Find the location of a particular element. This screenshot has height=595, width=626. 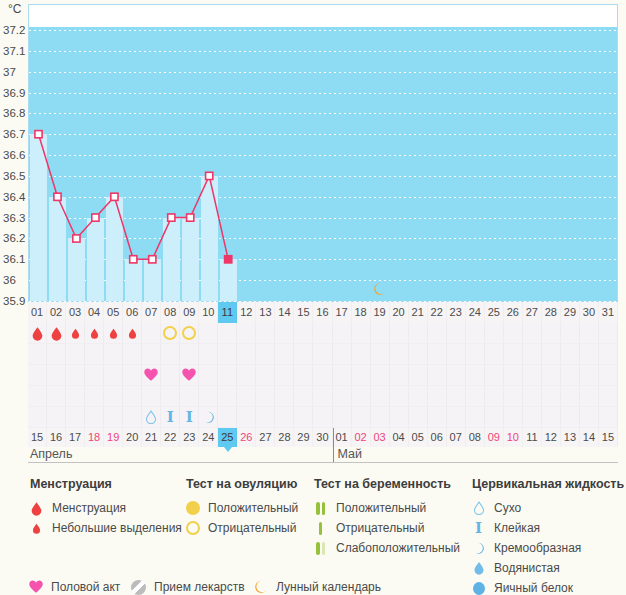

calendar-date-cell: 10 is located at coordinates (514, 438).